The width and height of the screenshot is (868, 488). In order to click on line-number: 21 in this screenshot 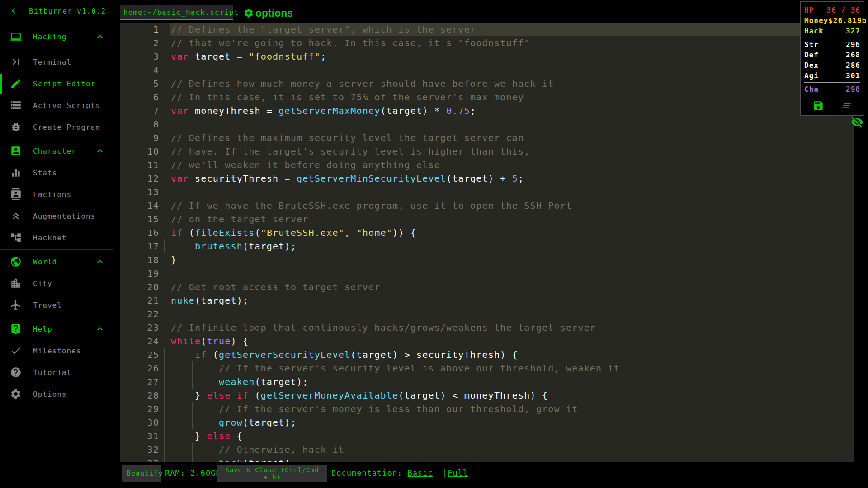, I will do `click(139, 300)`.